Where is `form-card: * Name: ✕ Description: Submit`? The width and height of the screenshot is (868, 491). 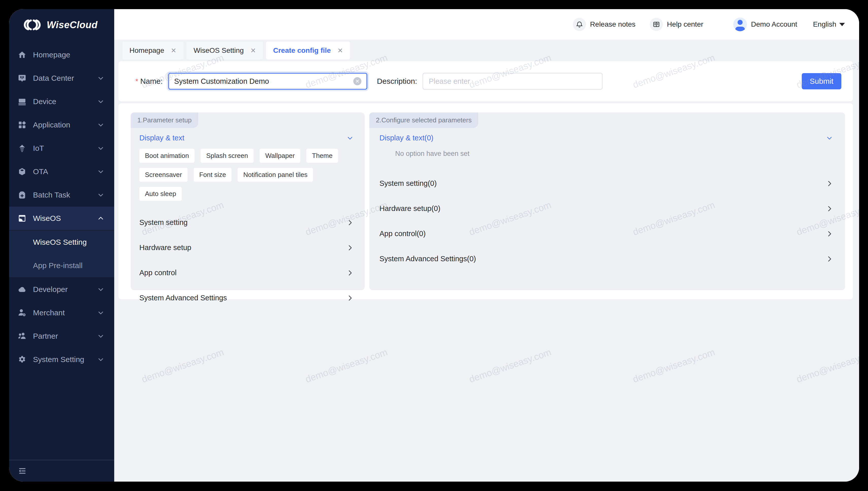 form-card: * Name: ✕ Description: Submit is located at coordinates (486, 81).